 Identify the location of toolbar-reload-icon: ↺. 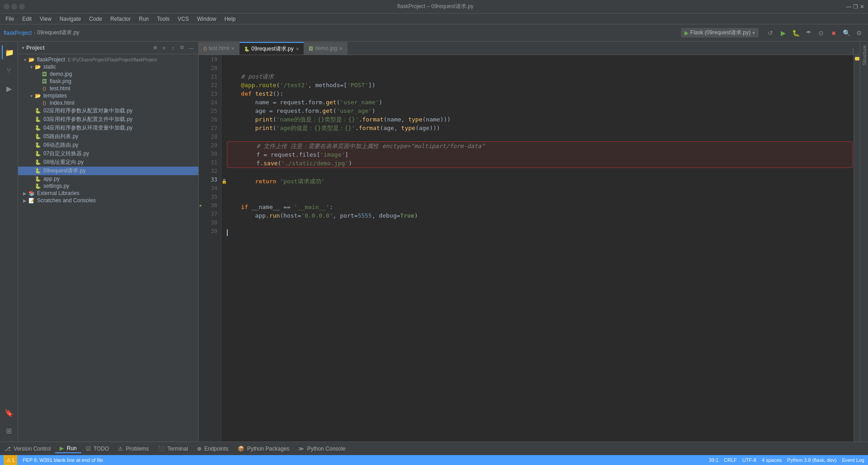
(770, 33).